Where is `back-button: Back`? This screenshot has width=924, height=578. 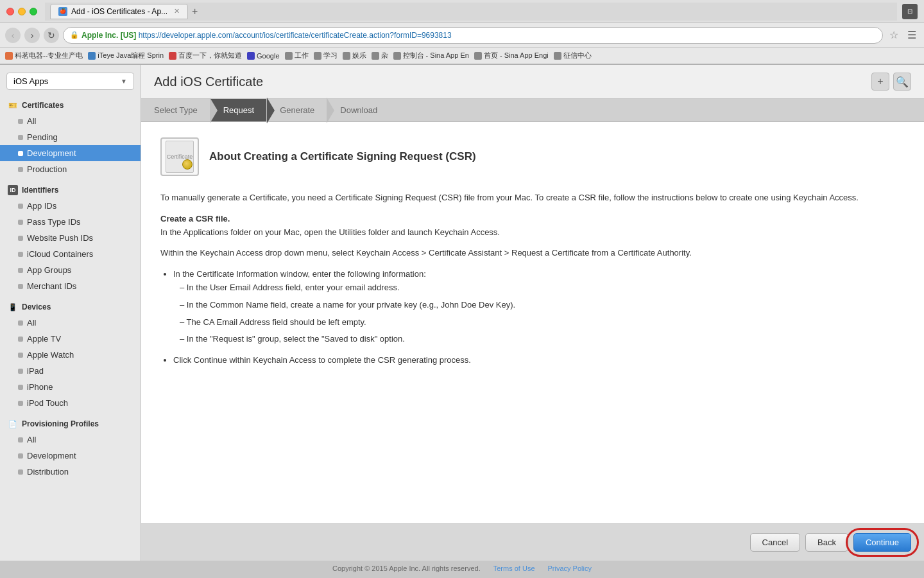
back-button: Back is located at coordinates (826, 542).